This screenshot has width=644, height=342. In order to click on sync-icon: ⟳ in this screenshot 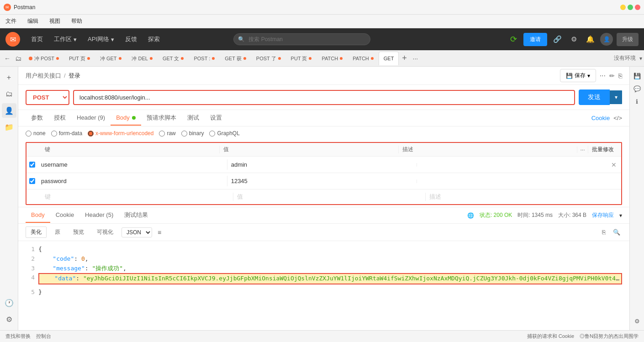, I will do `click(513, 39)`.